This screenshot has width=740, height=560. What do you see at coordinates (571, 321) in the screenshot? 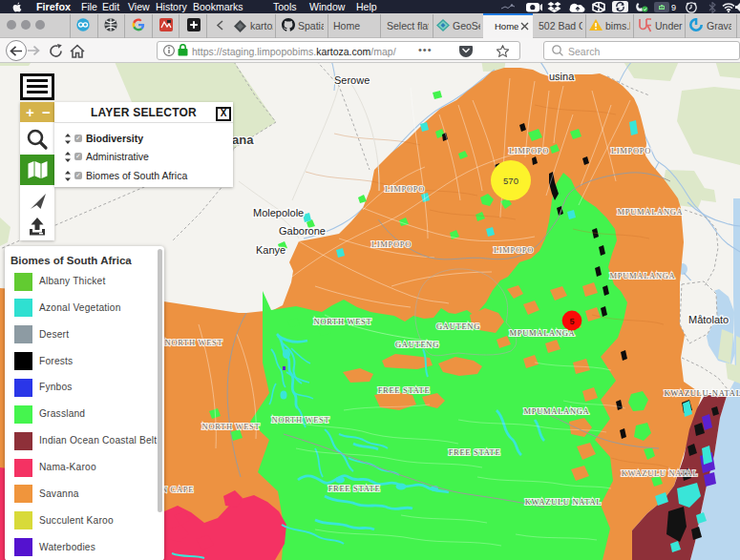
I see `svg-text: 5` at bounding box center [571, 321].